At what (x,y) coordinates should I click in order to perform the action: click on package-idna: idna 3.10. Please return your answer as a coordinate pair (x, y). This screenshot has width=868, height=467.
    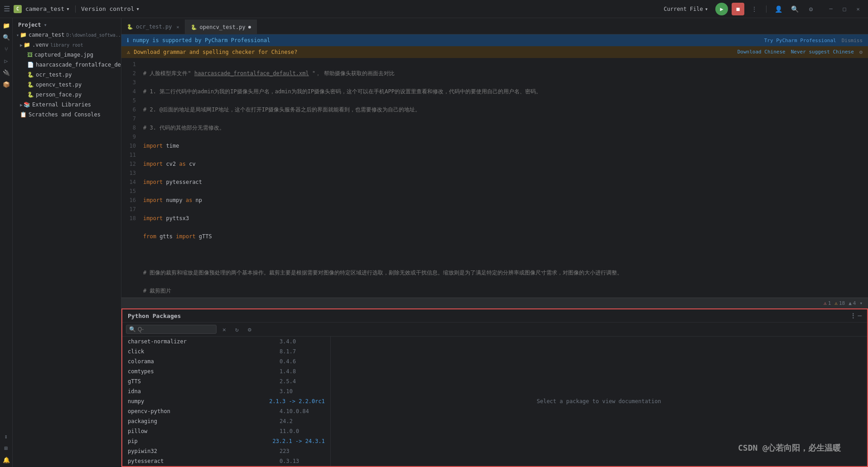
    Looking at the image, I should click on (227, 391).